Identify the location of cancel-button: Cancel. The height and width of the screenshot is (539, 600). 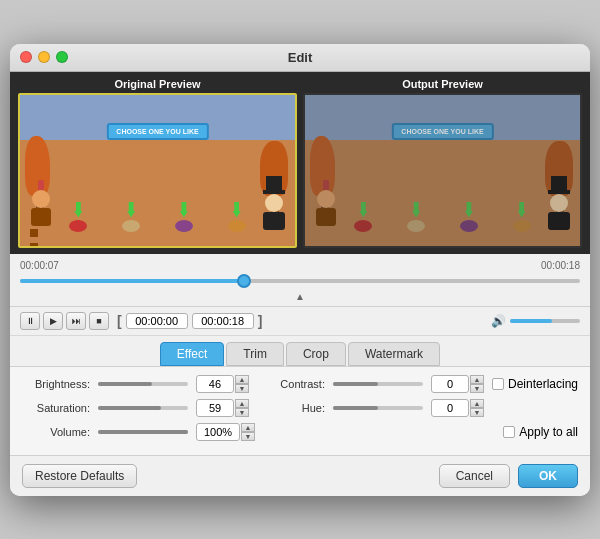
(474, 476).